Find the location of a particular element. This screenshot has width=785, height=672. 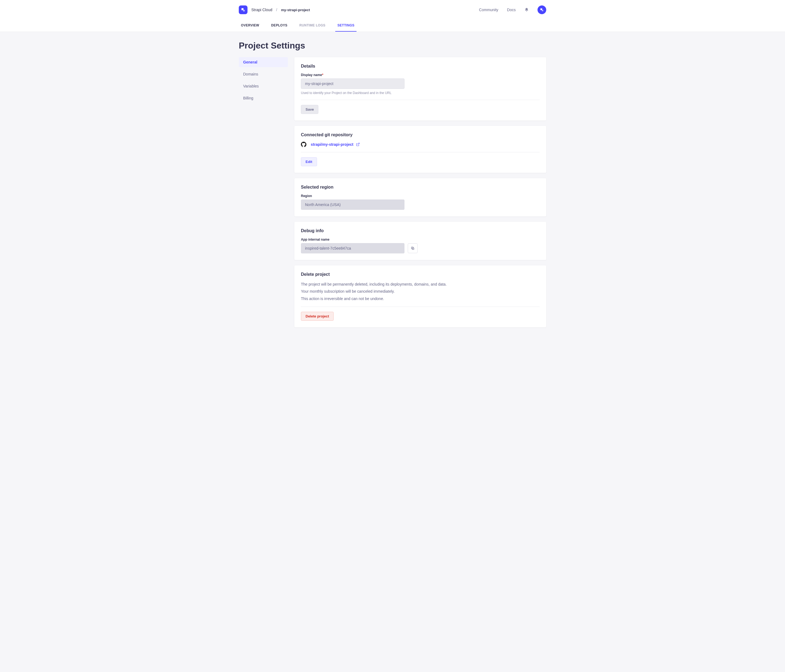

repo-card: Connected git repository strapi/my-strap… is located at coordinates (421, 149).